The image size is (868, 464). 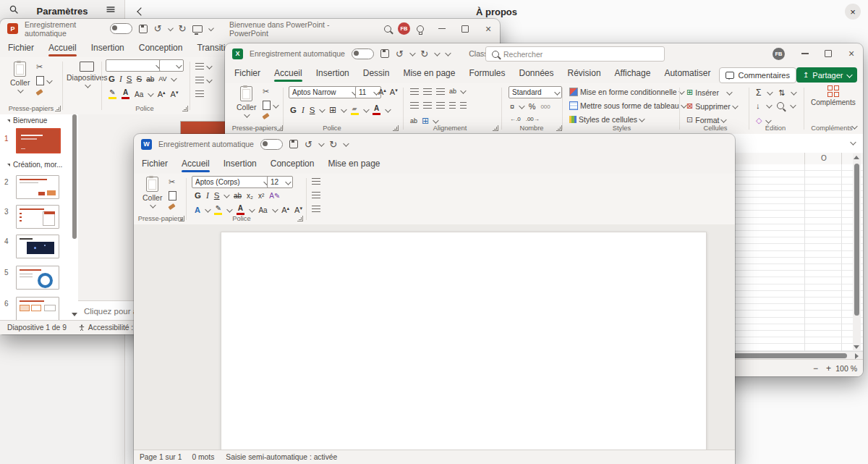 What do you see at coordinates (354, 164) in the screenshot?
I see `word-tab-mise-en-page: Mise en page` at bounding box center [354, 164].